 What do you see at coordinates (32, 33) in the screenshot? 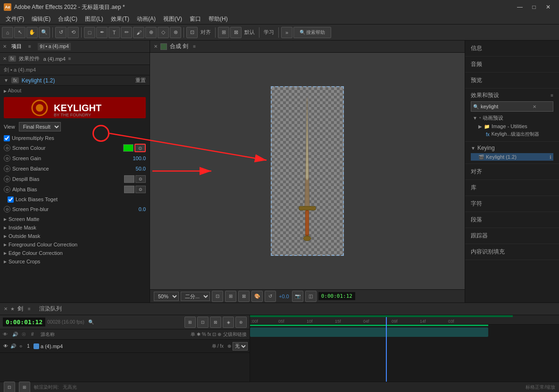
I see `hand-tool: ✋` at bounding box center [32, 33].